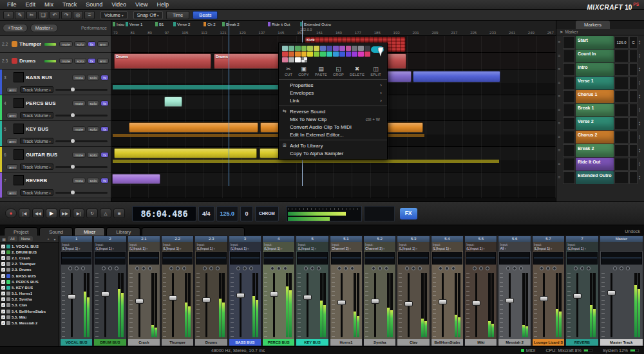 This screenshot has height=354, width=644. Describe the element at coordinates (600, 83) in the screenshot. I see `marker-row: Verse 1` at that location.